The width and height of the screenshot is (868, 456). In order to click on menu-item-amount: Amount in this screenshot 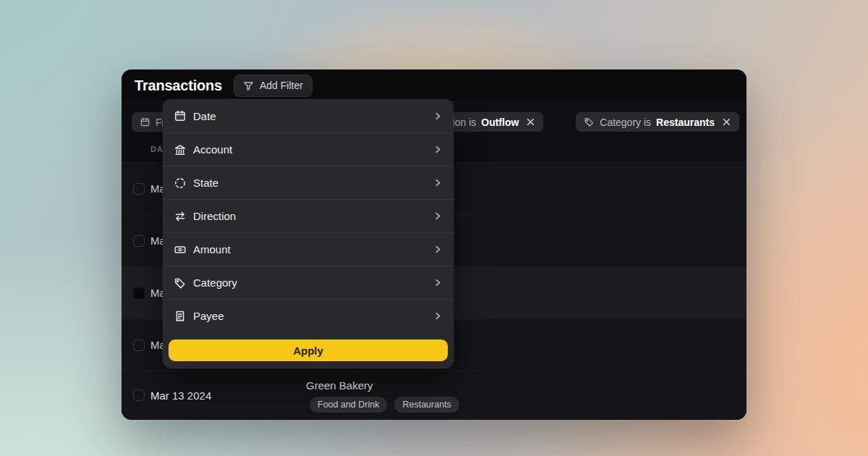, I will do `click(308, 249)`.